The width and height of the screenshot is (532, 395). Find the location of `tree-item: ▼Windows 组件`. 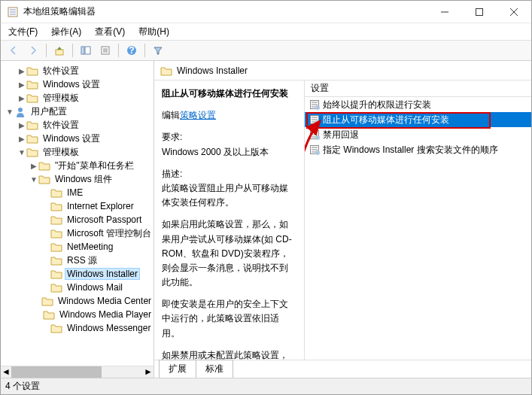

tree-item: ▼Windows 组件 is located at coordinates (77, 179).